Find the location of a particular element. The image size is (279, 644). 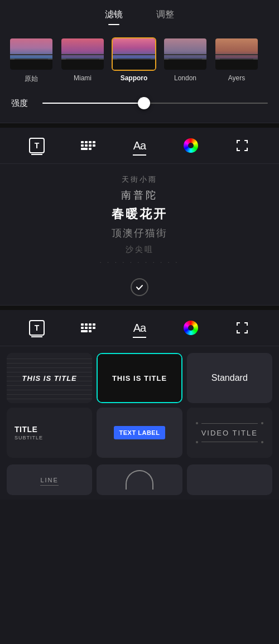

filter-item-sapporo: Sapporo is located at coordinates (134, 60).